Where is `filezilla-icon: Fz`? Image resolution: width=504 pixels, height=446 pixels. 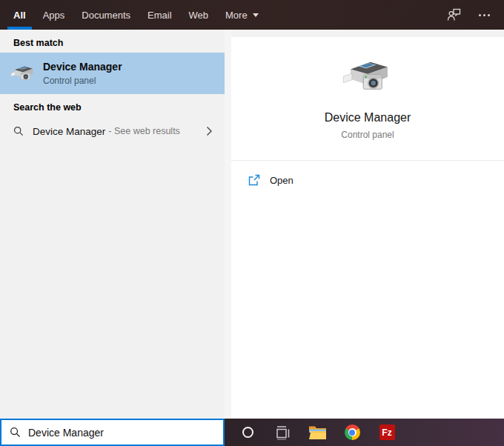 filezilla-icon: Fz is located at coordinates (387, 433).